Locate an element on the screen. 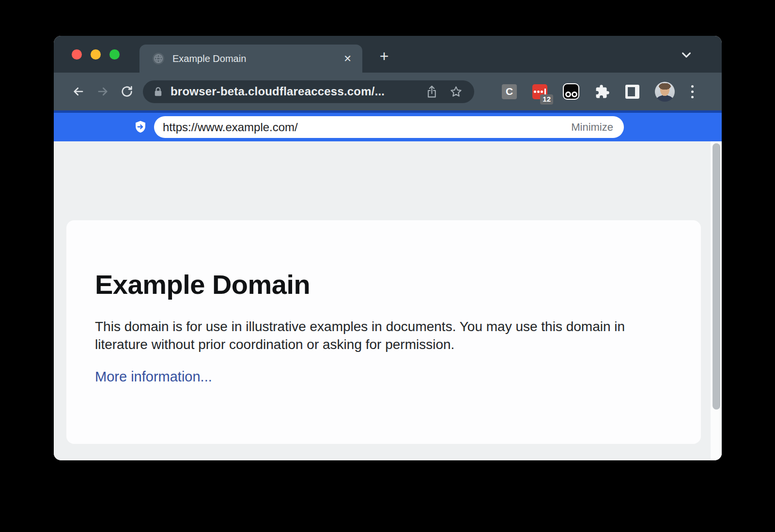  tab-strip: Example Domain ✕ + is located at coordinates (388, 54).